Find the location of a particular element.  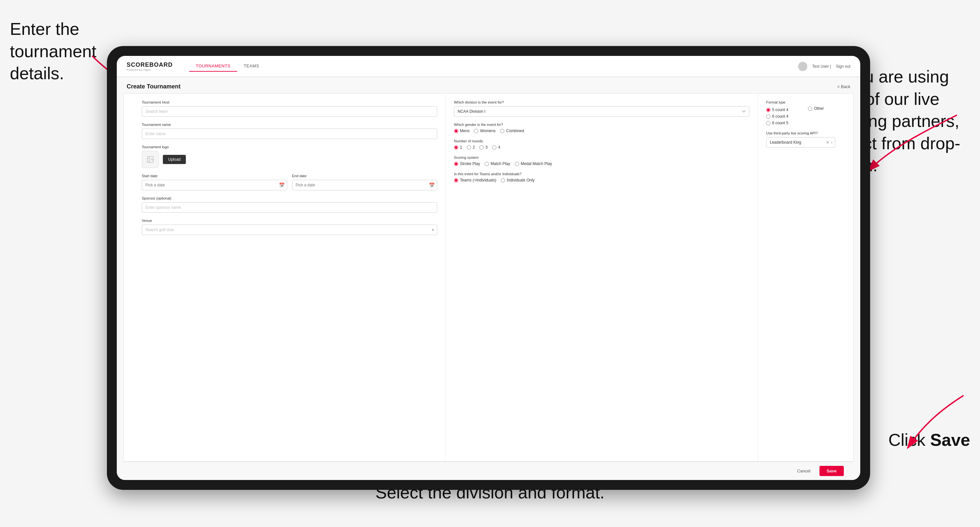

venue-dropdown-arrow: ▼ is located at coordinates (433, 230).